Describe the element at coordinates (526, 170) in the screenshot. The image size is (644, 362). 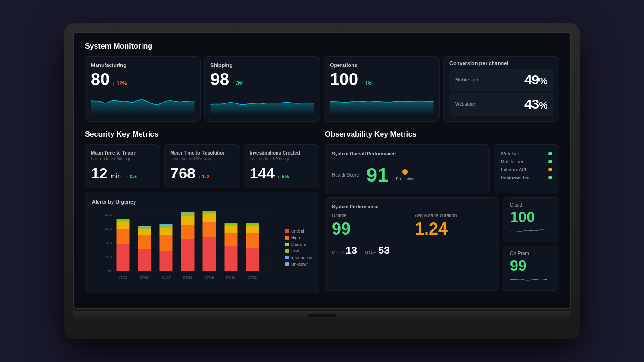
I see `external-api-tier: External API` at that location.